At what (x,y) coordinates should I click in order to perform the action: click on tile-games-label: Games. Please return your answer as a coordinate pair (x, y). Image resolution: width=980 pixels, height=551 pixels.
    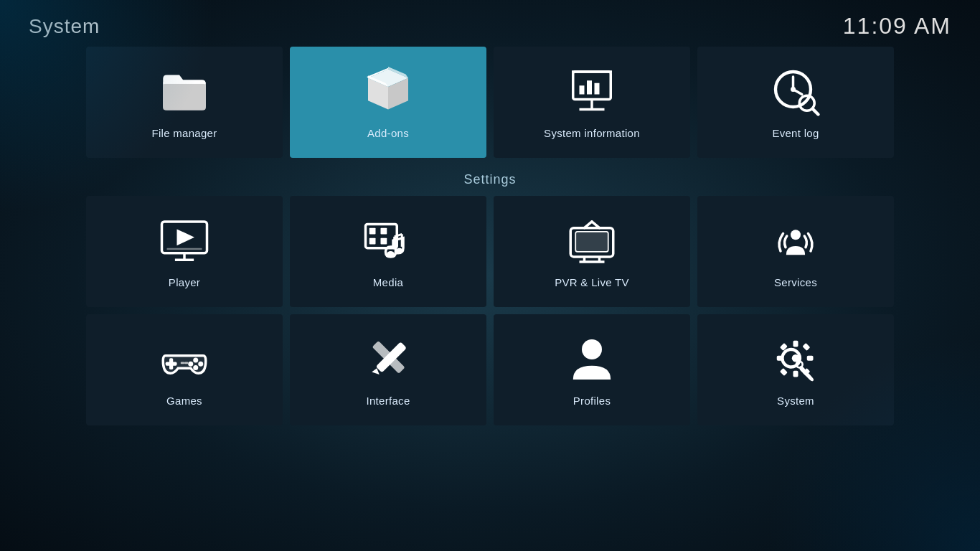
    Looking at the image, I should click on (184, 400).